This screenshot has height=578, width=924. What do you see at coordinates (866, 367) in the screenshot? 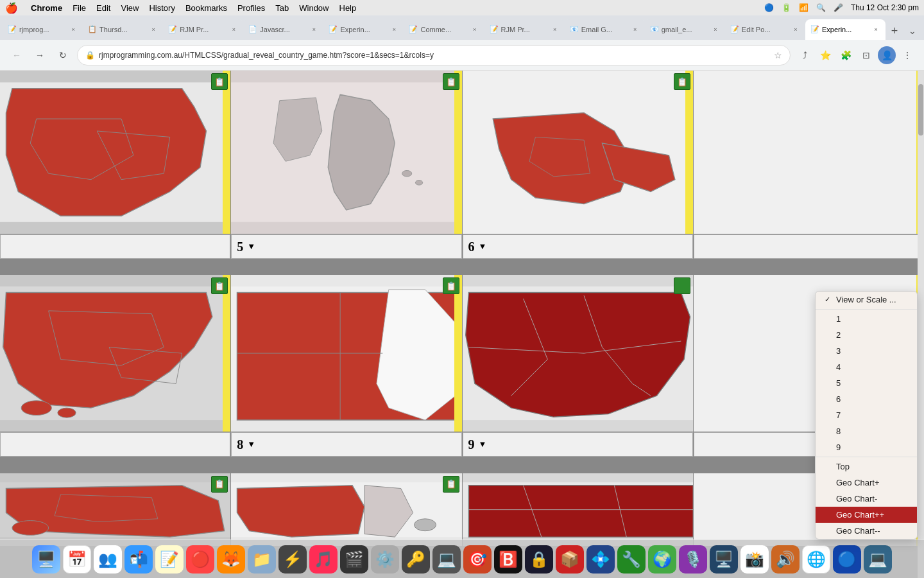
I see `dropdown-item-4: 4` at bounding box center [866, 367].